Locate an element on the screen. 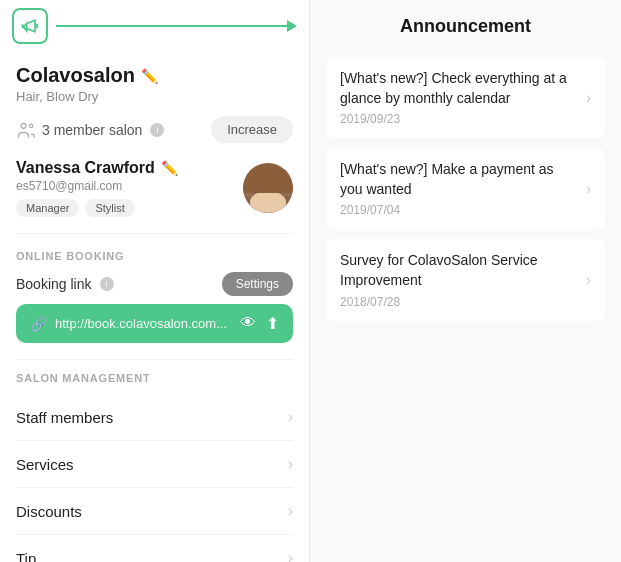  menu-services-label: Services is located at coordinates (45, 464).